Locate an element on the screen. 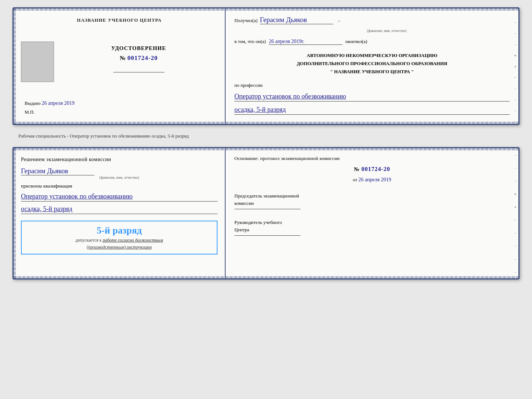 The image size is (532, 399). qual-line1: Оператор установок по обезвоживанию is located at coordinates (77, 196).